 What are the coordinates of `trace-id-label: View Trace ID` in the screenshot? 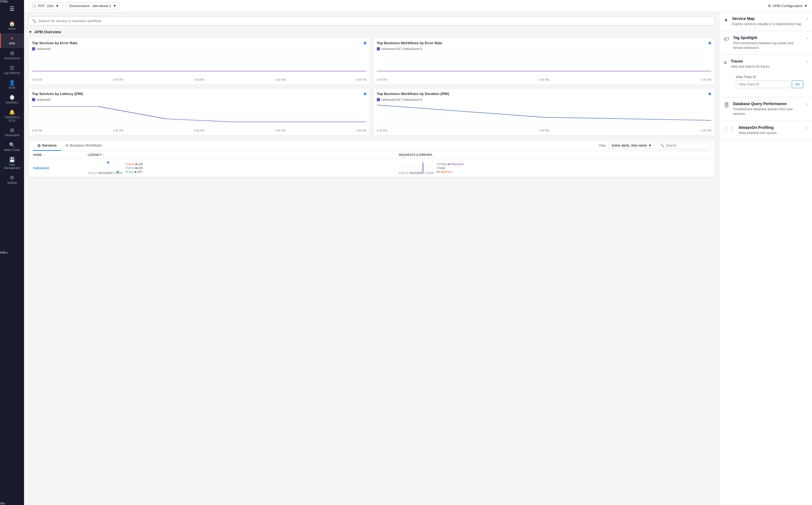 It's located at (770, 77).